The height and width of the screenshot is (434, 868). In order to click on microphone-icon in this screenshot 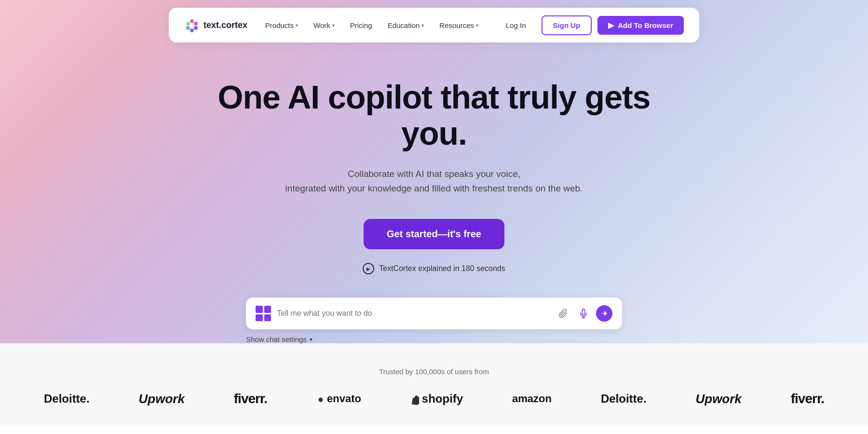, I will do `click(583, 313)`.